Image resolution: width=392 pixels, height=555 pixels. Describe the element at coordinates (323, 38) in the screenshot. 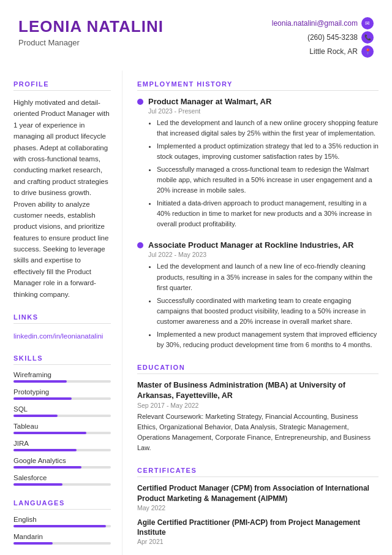

I see `header-right: leonia.natalini@gmail.com ✉ (260) 545-32…` at that location.